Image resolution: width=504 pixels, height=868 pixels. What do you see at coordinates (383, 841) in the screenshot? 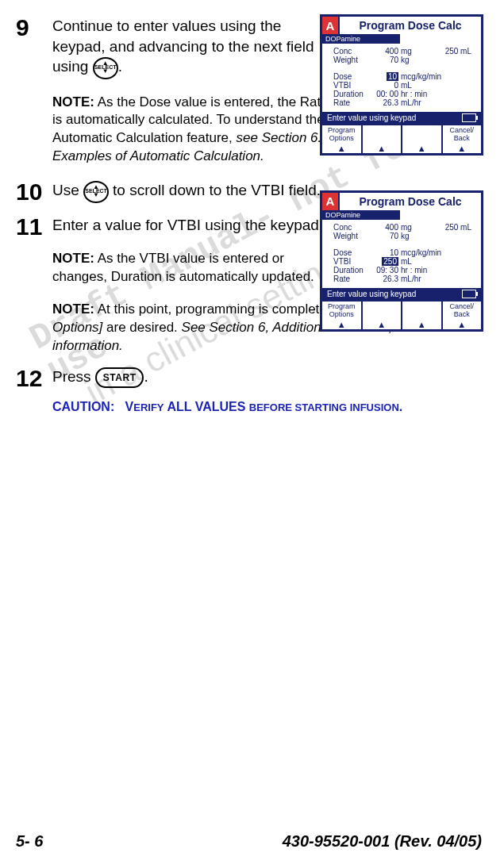
I see `doc-revision: 430-95520-001 (Rev. 04/05)` at bounding box center [383, 841].